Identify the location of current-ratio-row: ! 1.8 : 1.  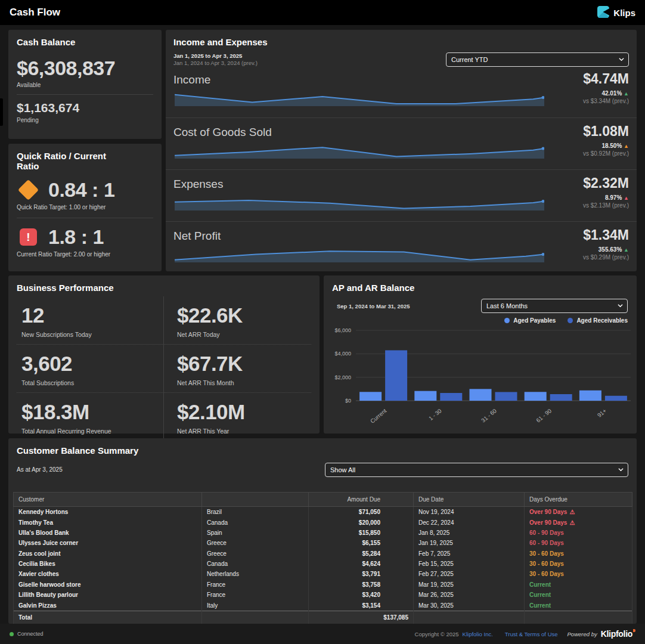
(85, 237).